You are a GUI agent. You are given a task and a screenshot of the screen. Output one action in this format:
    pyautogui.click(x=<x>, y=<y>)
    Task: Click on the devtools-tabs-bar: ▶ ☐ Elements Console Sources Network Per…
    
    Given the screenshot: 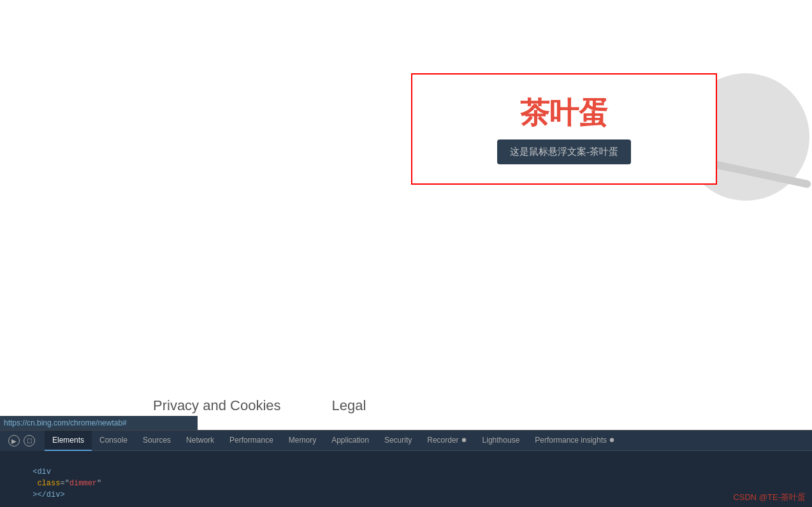 What is the action you would take?
    pyautogui.click(x=406, y=441)
    